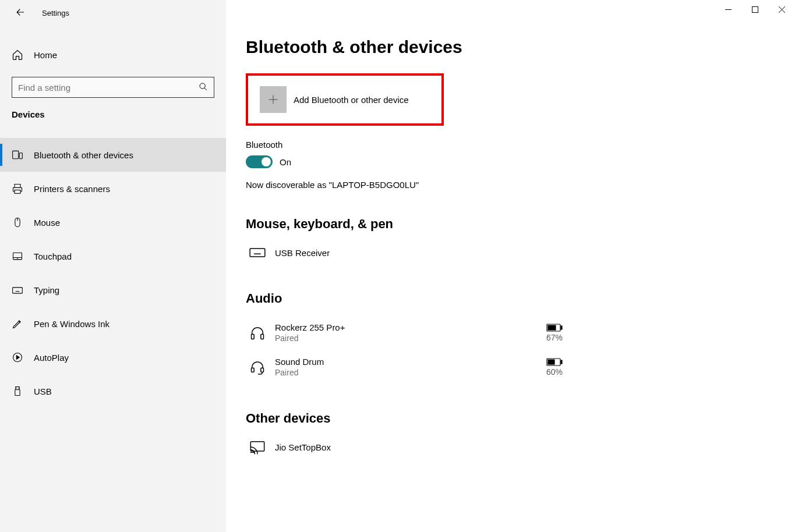  I want to click on sidebar-item-typing: Typing, so click(113, 290).